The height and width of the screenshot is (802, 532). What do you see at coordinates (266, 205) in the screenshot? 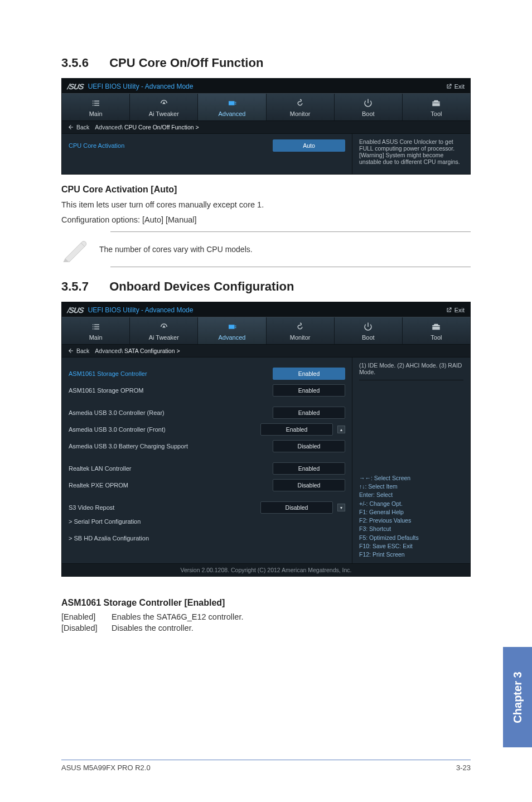
I see `body-text: This item lets user turn off cores manua…` at bounding box center [266, 205].